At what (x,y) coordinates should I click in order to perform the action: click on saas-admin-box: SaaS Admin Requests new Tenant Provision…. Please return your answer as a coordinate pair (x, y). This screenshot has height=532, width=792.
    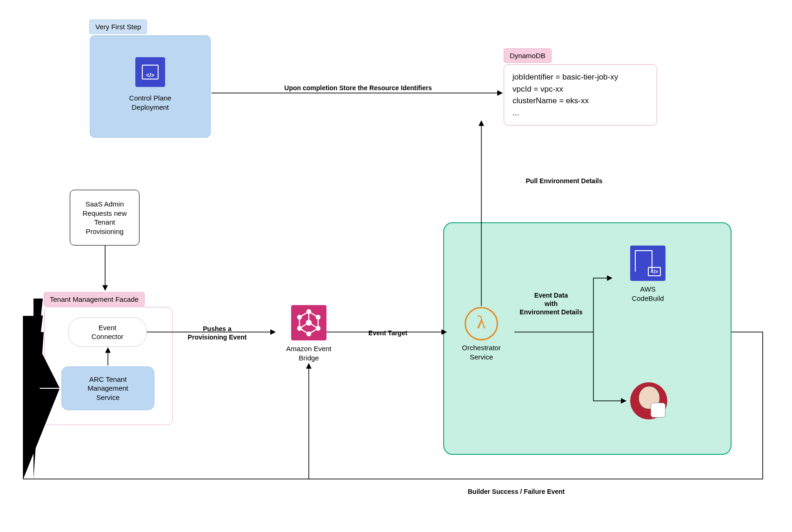
    Looking at the image, I should click on (105, 218).